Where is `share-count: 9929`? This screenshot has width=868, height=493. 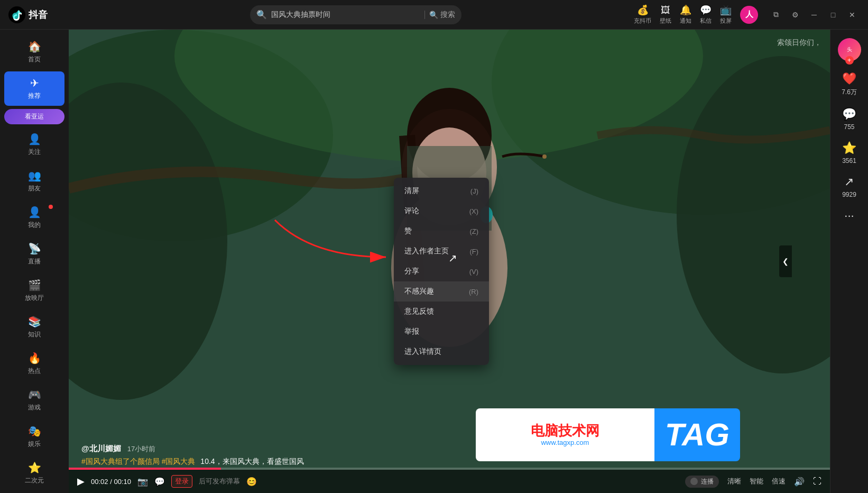 share-count: 9929 is located at coordinates (849, 195).